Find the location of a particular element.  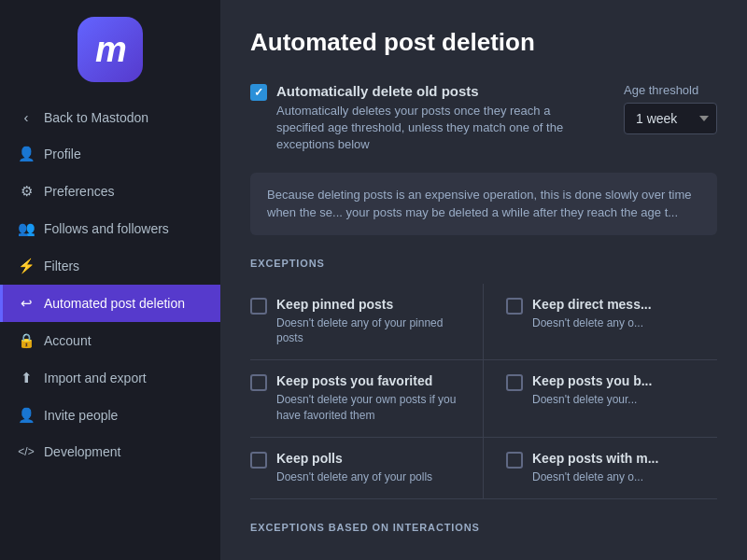

logo-letter: m is located at coordinates (110, 50).